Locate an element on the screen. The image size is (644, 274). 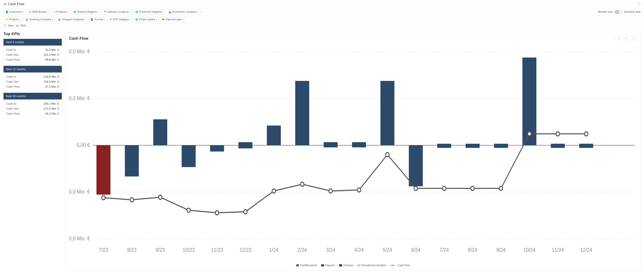
invoicing-company-chevron: ▾ is located at coordinates (52, 19).